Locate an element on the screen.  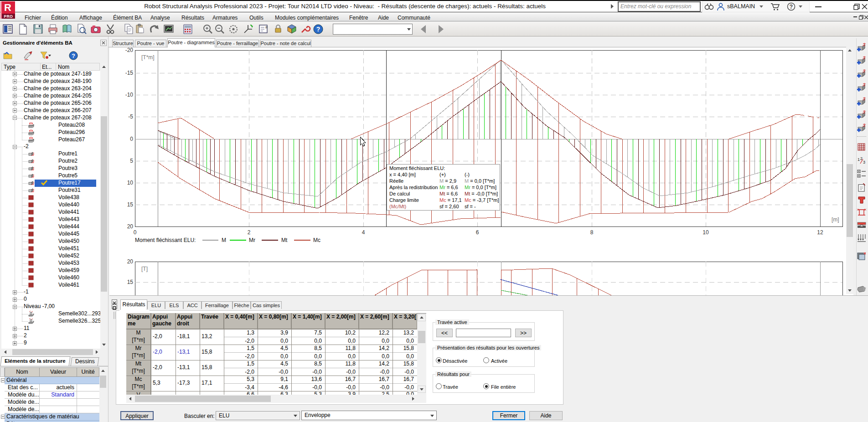
svg-text: 1 is located at coordinates (859, 160).